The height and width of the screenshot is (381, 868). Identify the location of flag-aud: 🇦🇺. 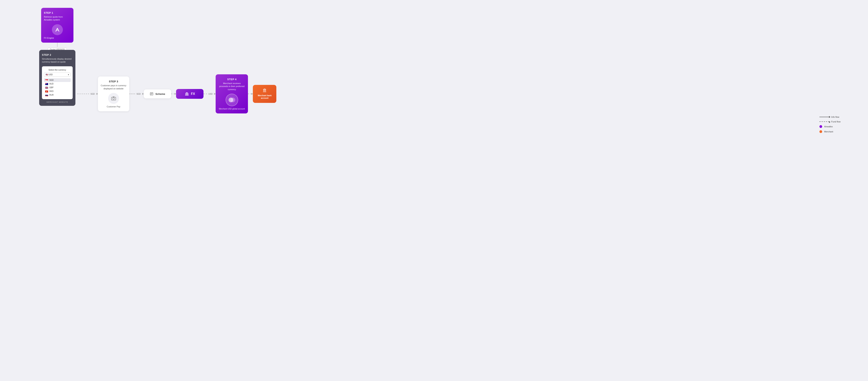
(46, 84).